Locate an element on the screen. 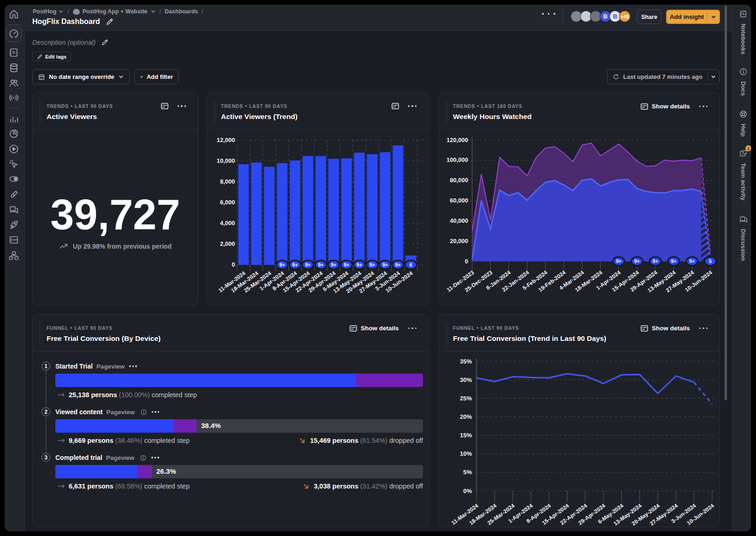  svg-text: 5 is located at coordinates (710, 261).